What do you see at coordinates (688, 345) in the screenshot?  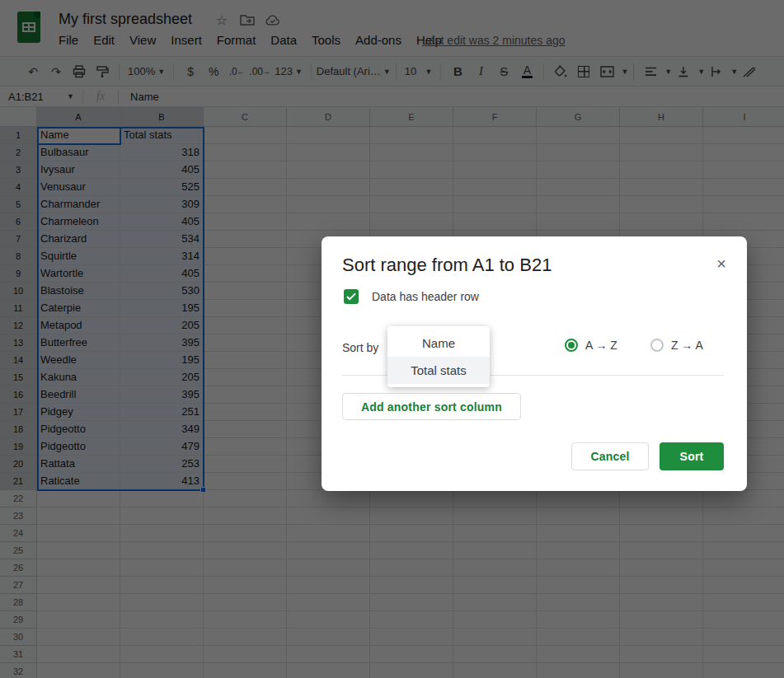 I see `radio-label: Z → A` at bounding box center [688, 345].